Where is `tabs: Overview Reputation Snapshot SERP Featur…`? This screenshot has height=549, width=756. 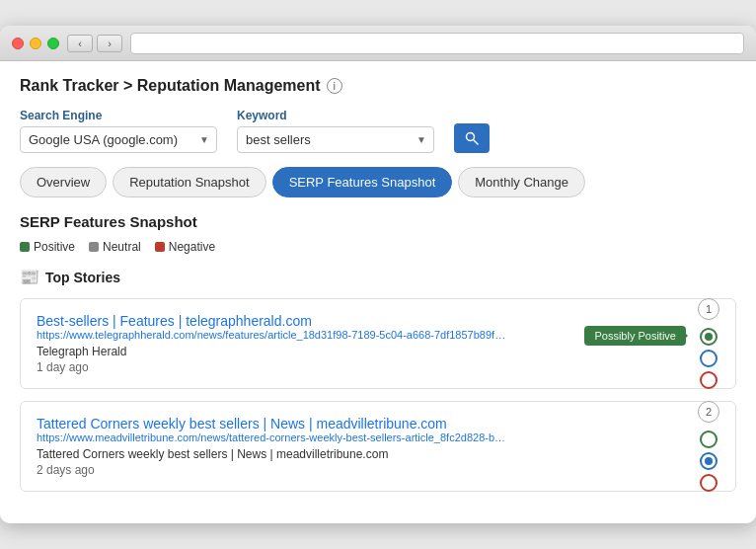 tabs: Overview Reputation Snapshot SERP Featur… is located at coordinates (378, 182).